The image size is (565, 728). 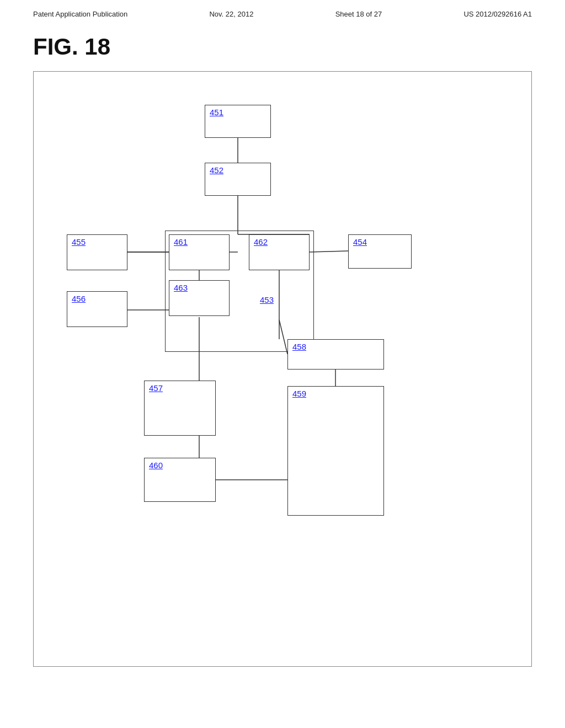 What do you see at coordinates (267, 300) in the screenshot?
I see `label-453: 453` at bounding box center [267, 300].